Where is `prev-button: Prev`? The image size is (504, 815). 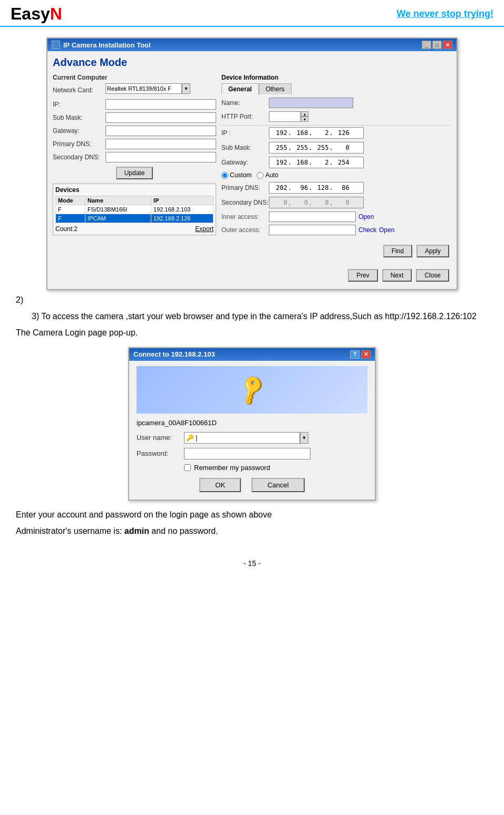 prev-button: Prev is located at coordinates (363, 275).